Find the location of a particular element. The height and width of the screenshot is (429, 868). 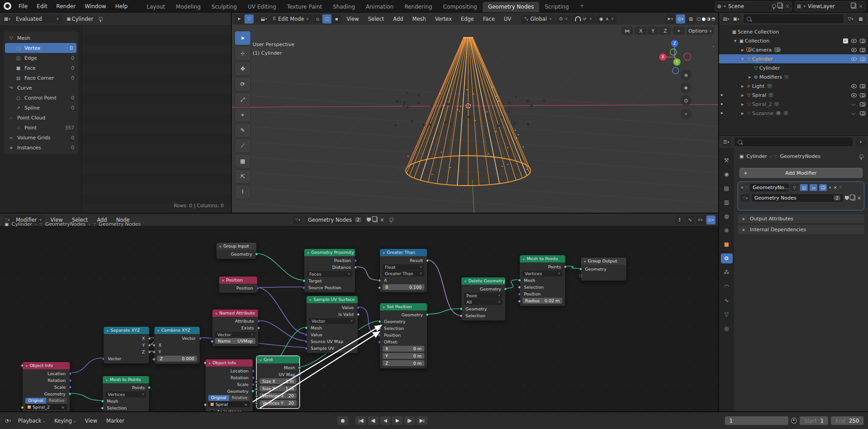

viewport-menu-uv: UV is located at coordinates (508, 19).